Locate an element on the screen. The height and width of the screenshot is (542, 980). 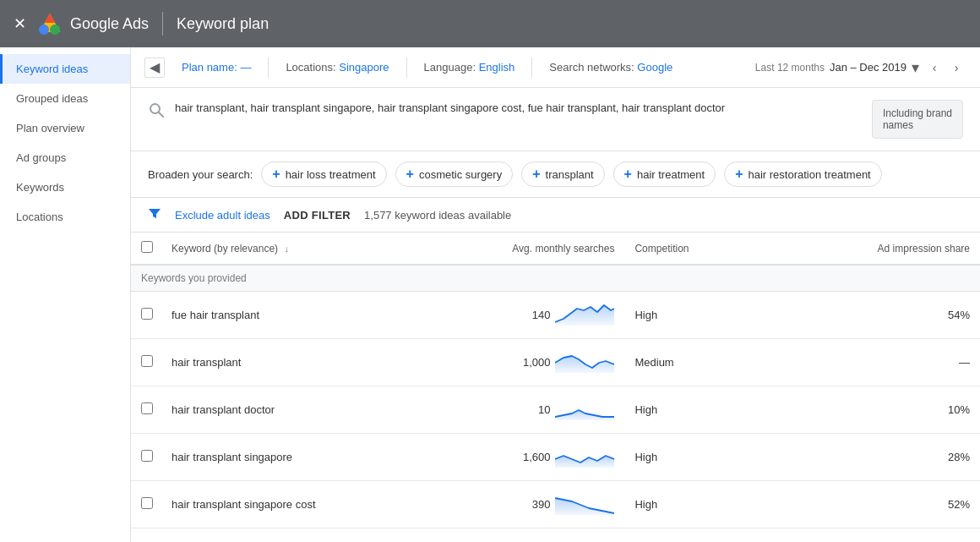
row-avg-monthly: 10 is located at coordinates (532, 410).